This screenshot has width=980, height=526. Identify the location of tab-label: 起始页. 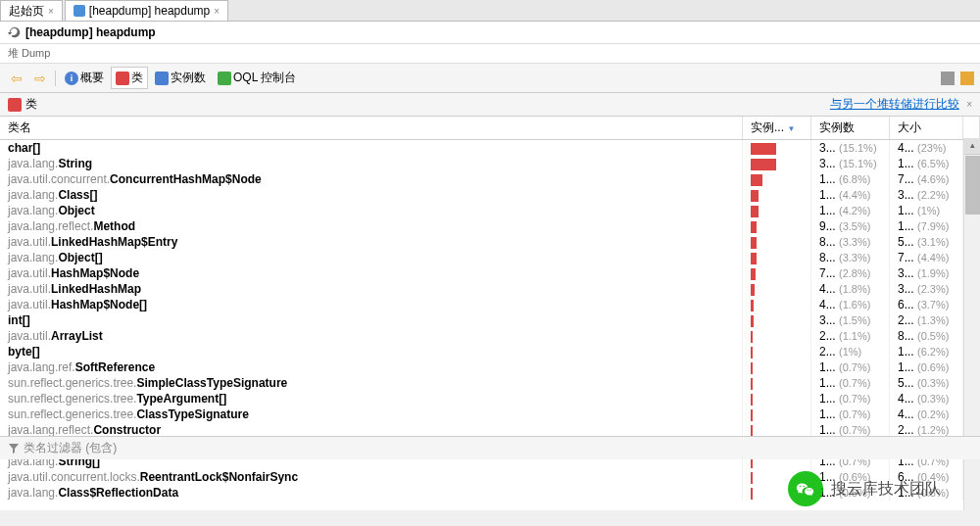
(26, 12).